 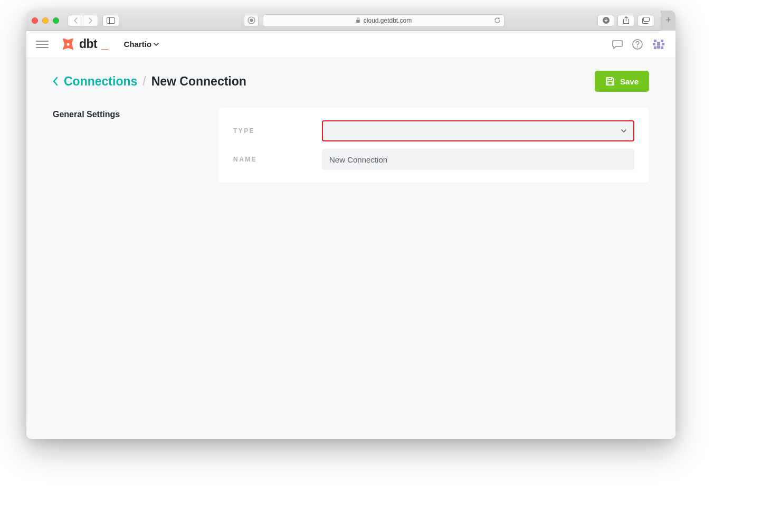 I want to click on toolbar-right, so click(x=626, y=21).